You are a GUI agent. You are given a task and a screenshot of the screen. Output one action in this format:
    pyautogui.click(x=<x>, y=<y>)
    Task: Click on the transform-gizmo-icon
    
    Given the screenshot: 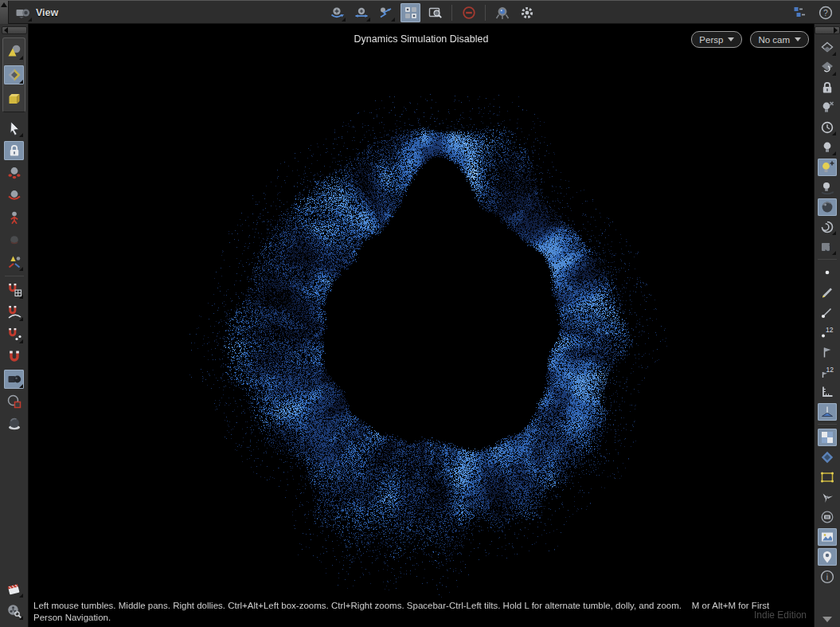 What is the action you would take?
    pyautogui.click(x=14, y=262)
    